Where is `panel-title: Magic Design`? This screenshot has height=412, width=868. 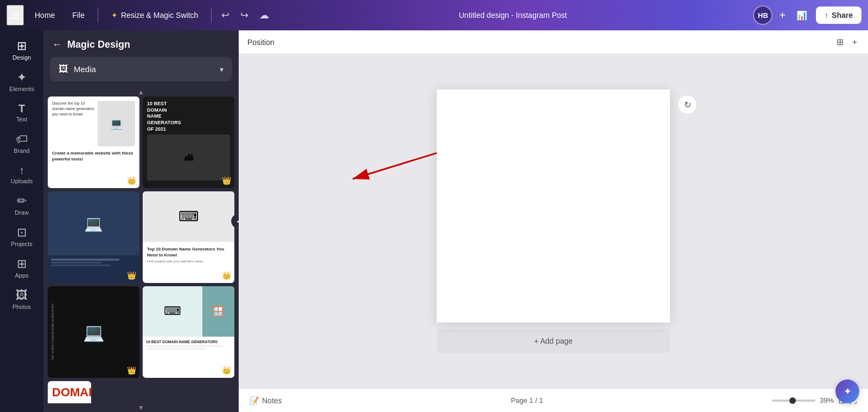 panel-title: Magic Design is located at coordinates (99, 44).